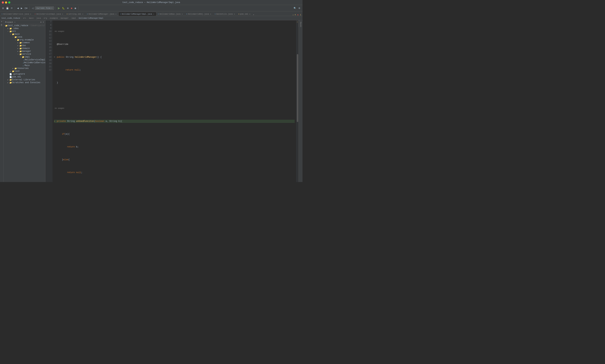 The height and width of the screenshot is (364, 605). What do you see at coordinates (25, 37) in the screenshot?
I see `tree-java: ▾ 📁 java` at bounding box center [25, 37].